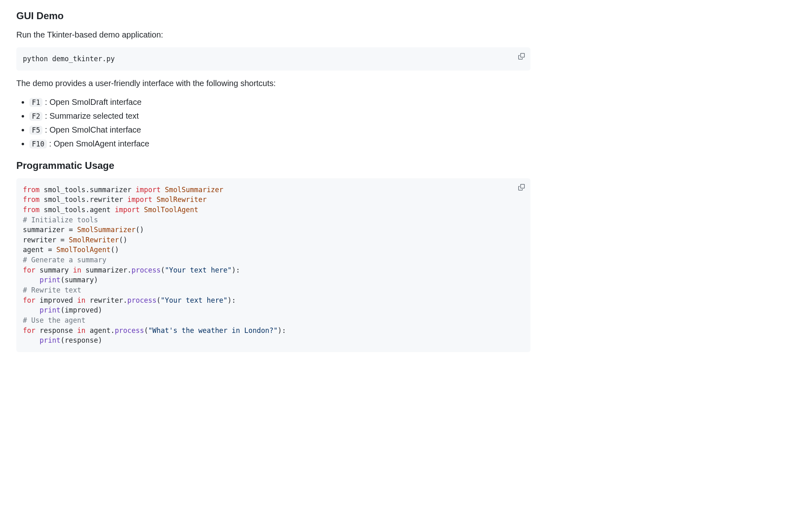 The image size is (790, 532). What do you see at coordinates (46, 240) in the screenshot?
I see `code-token: rewriter =` at bounding box center [46, 240].